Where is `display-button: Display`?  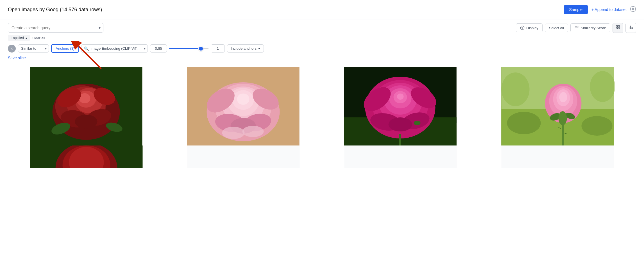
display-button: Display is located at coordinates (529, 28).